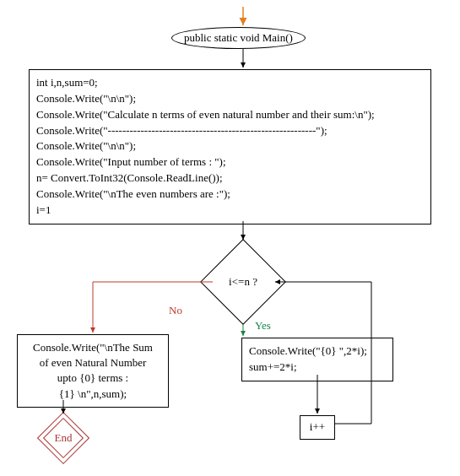 The image size is (460, 476). I want to click on condition-node: i<=n ?, so click(243, 282).